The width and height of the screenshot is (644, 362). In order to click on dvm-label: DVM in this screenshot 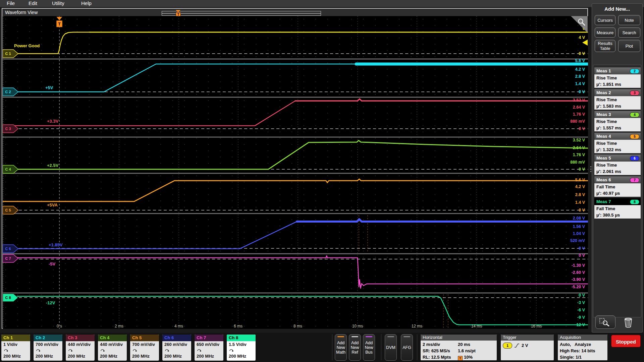, I will do `click(391, 348)`.